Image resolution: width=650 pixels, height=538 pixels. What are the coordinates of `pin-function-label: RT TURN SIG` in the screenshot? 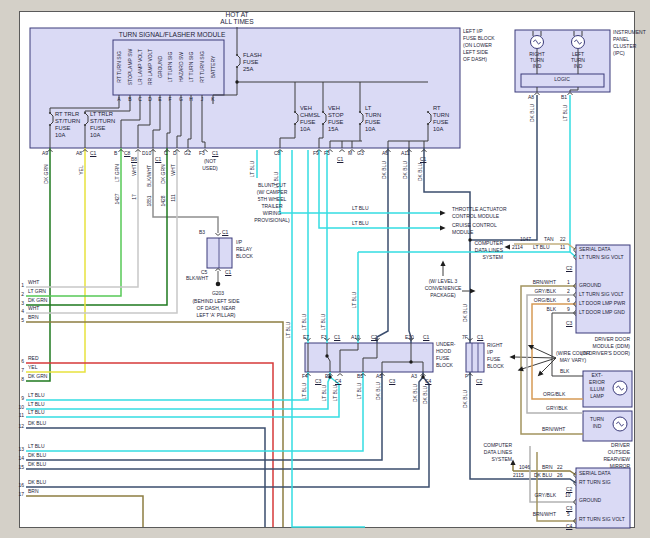 It's located at (120, 67).